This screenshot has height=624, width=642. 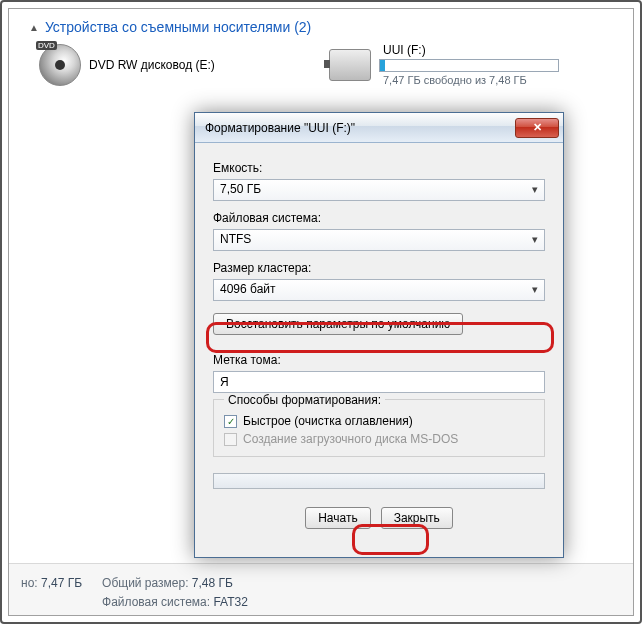 I want to click on close-button: Закрыть, so click(x=417, y=518).